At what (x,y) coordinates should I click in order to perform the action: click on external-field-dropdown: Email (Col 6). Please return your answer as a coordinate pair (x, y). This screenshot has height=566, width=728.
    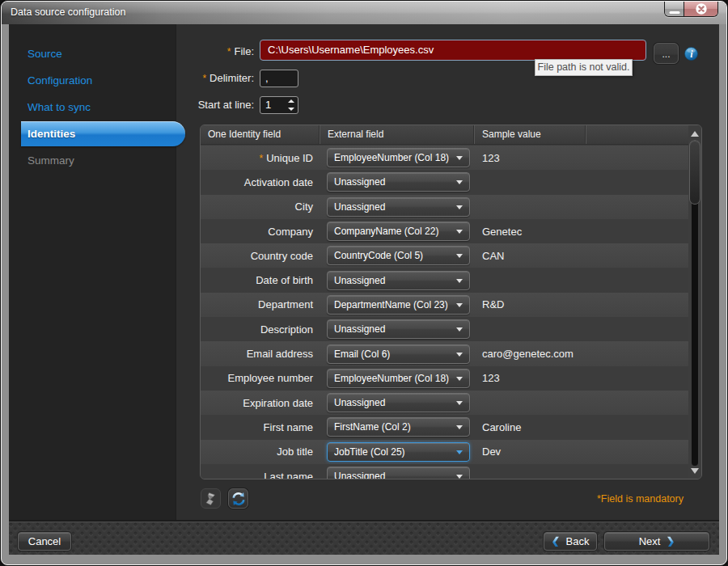
    Looking at the image, I should click on (398, 354).